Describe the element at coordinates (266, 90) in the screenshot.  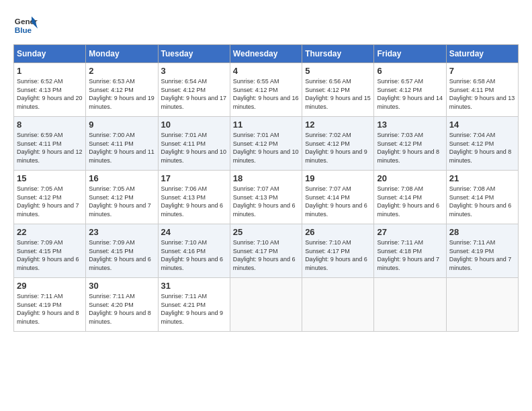
I see `calendar-week: 1 Sunrise: 6:52 AMSunset: 4:13 PMDayligh…` at that location.